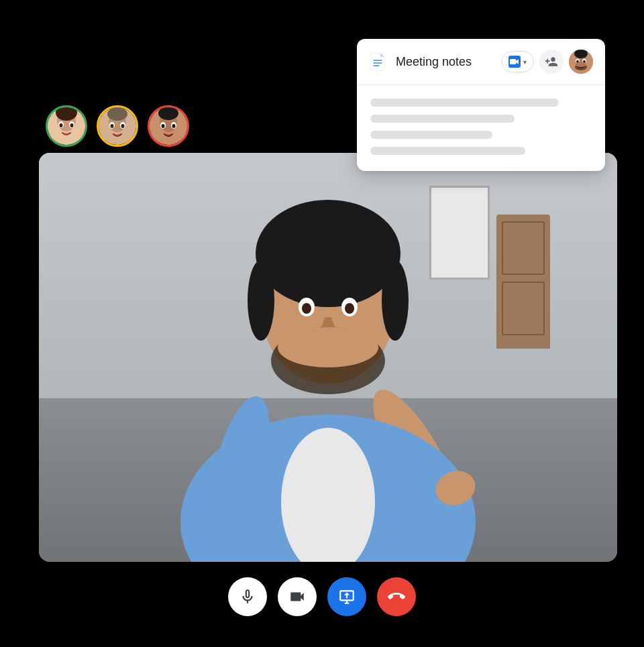 This screenshot has height=647, width=644. I want to click on panel-user-avatar, so click(581, 62).